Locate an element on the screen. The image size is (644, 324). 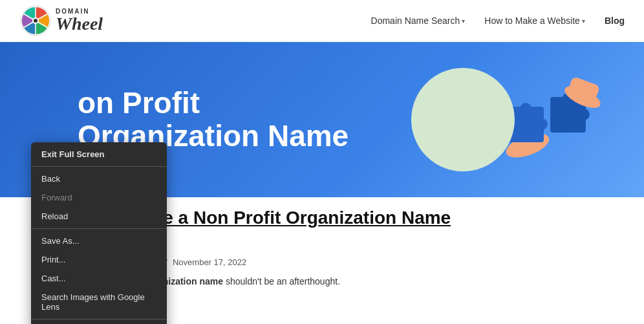
context-menu-exit-fullscreen: Exit Full Screen is located at coordinates (99, 154).